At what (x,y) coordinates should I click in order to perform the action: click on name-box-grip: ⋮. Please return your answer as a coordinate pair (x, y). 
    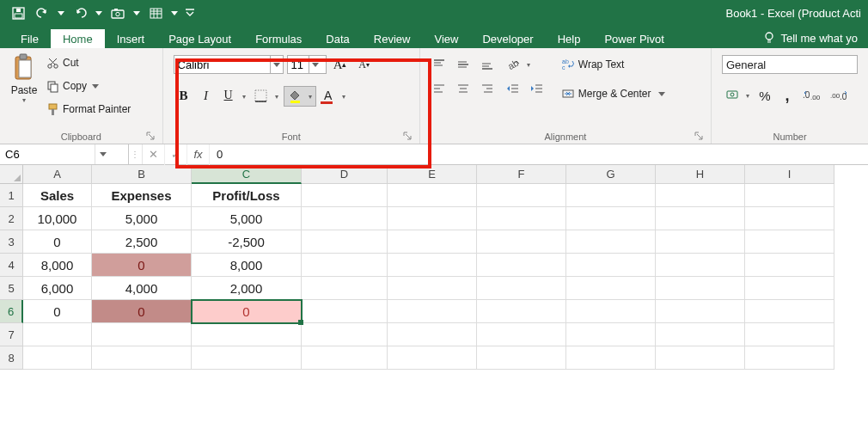
    Looking at the image, I should click on (136, 155).